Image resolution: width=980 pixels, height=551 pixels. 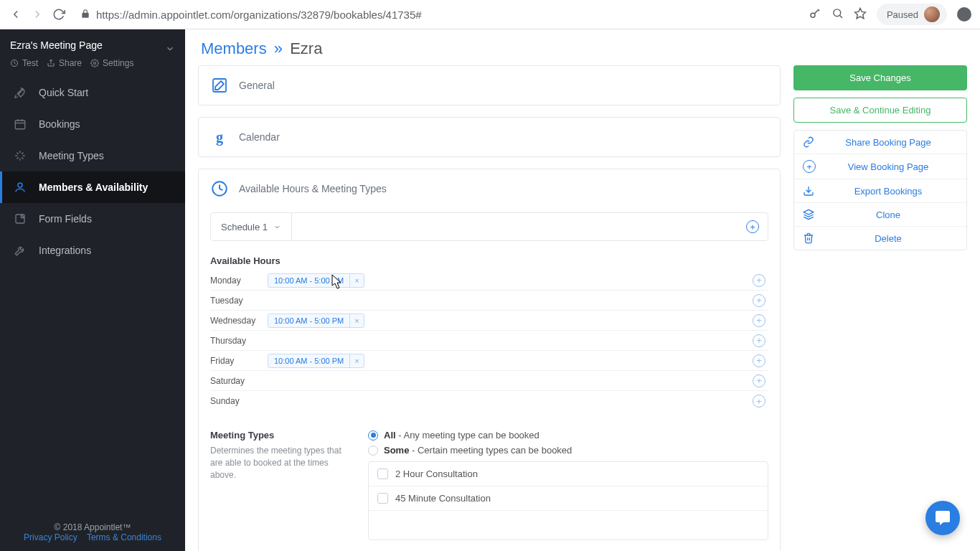 What do you see at coordinates (838, 14) in the screenshot?
I see `zoom-icon` at bounding box center [838, 14].